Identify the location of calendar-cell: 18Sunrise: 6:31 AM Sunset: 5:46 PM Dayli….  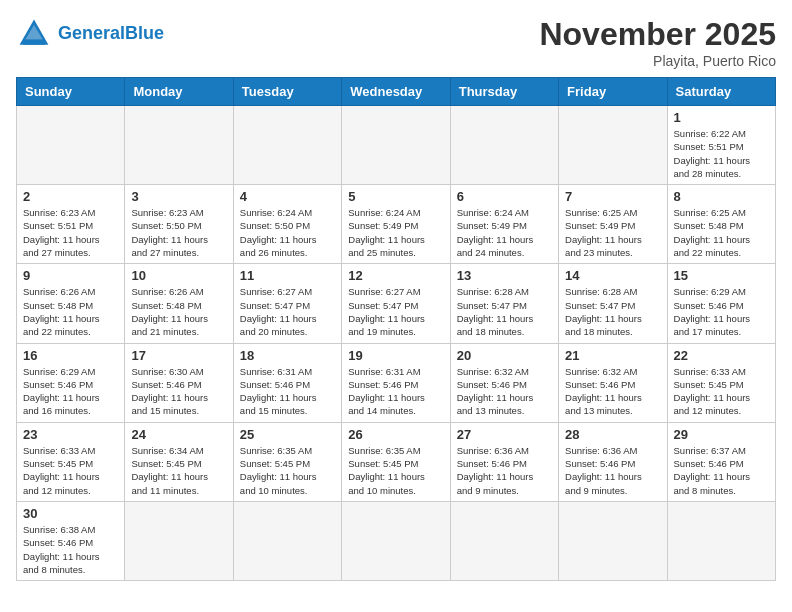
(287, 382).